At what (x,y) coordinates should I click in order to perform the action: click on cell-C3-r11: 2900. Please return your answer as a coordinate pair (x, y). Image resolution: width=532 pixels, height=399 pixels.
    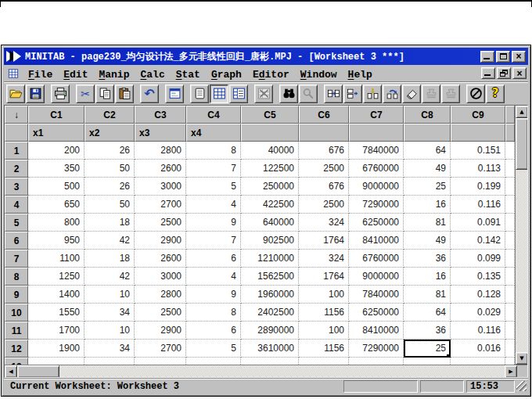
    Looking at the image, I should click on (160, 330).